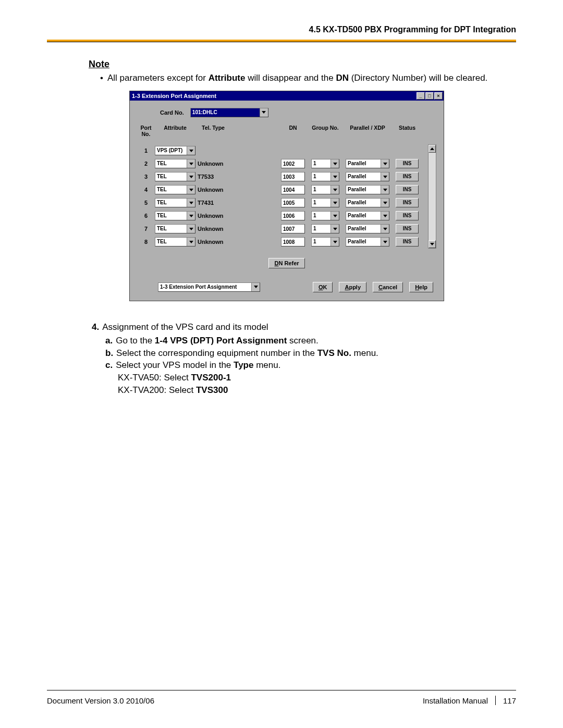  What do you see at coordinates (287, 263) in the screenshot?
I see `dn-refer-button: DN Refer` at bounding box center [287, 263].